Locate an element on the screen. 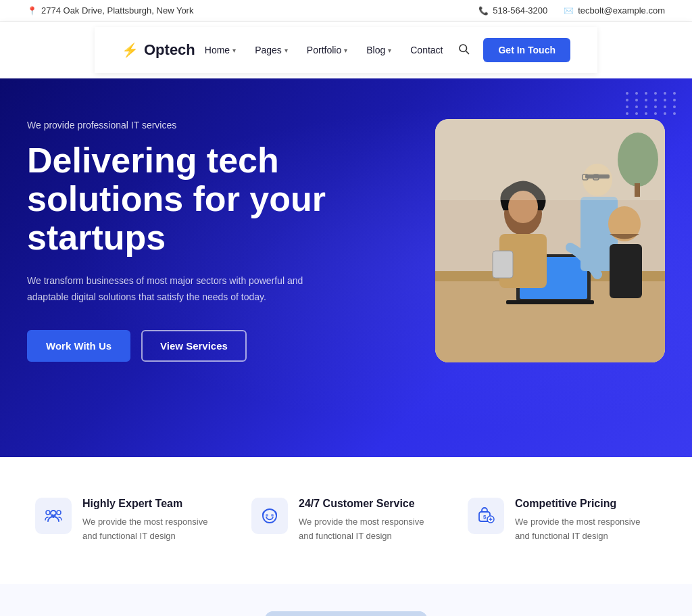 This screenshot has width=692, height=616. team-photo is located at coordinates (550, 241).